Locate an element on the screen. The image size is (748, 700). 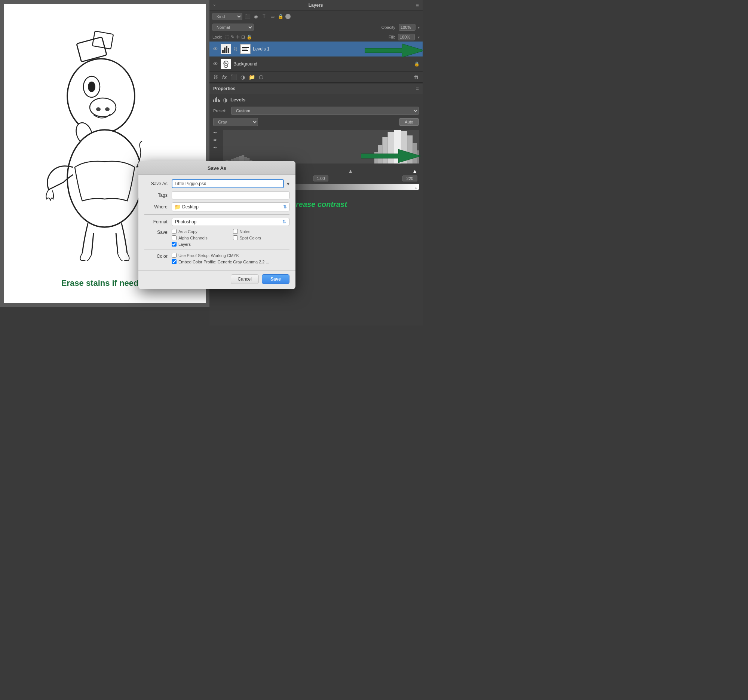
as-a-copy-label: As a Copy is located at coordinates (188, 231).